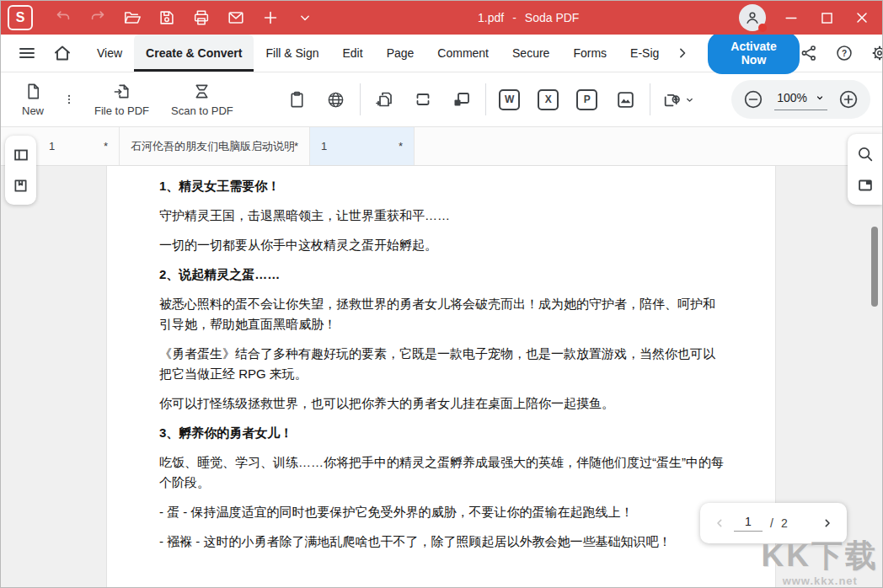 This screenshot has width=883, height=588. Describe the element at coordinates (510, 99) in the screenshot. I see `pdf-to-word-button: W` at that location.